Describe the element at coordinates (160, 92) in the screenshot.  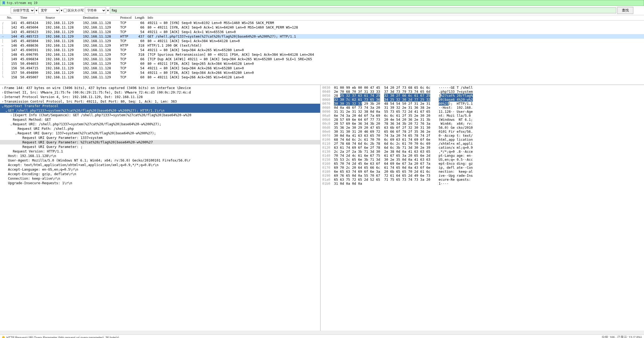
I see `detail-tree-item: ›Ethernet II, Src: VMware_21:75:fe (00:0…` at that location.